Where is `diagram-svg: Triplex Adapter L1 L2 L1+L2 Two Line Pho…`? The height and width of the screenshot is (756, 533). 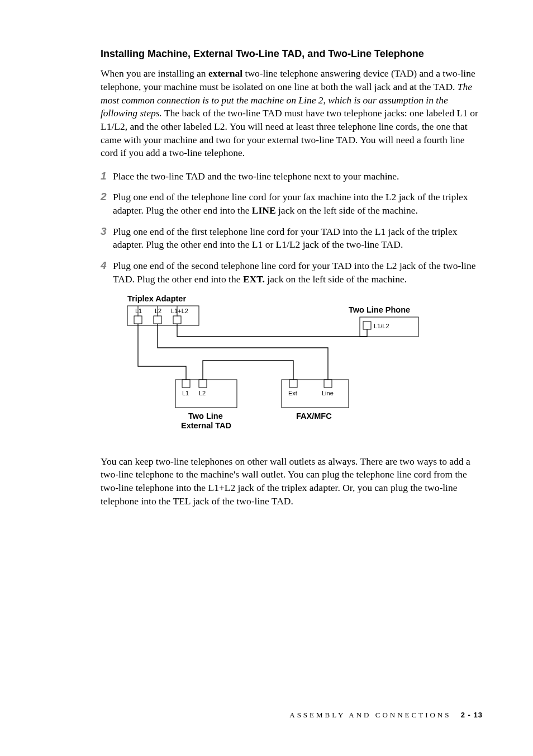
diagram-svg: Triplex Adapter L1 L2 L1+L2 Two Line Pho… is located at coordinates (270, 367).